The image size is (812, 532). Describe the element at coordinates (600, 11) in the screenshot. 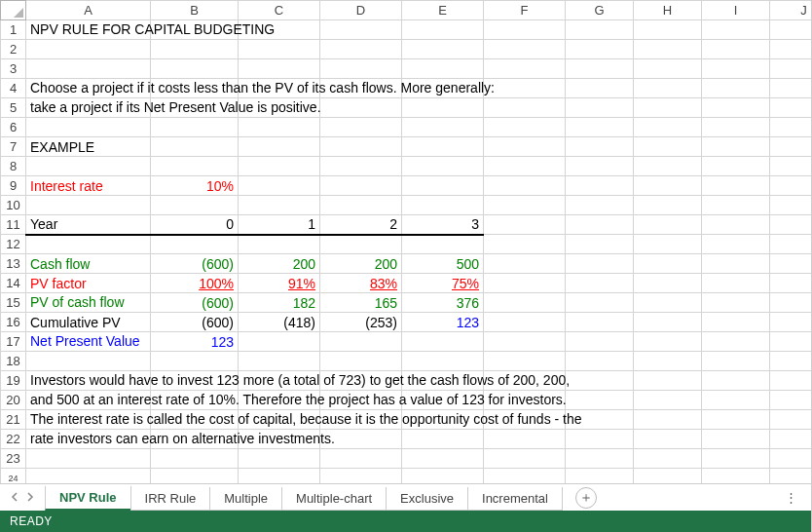

I see `col-header-G: G` at that location.